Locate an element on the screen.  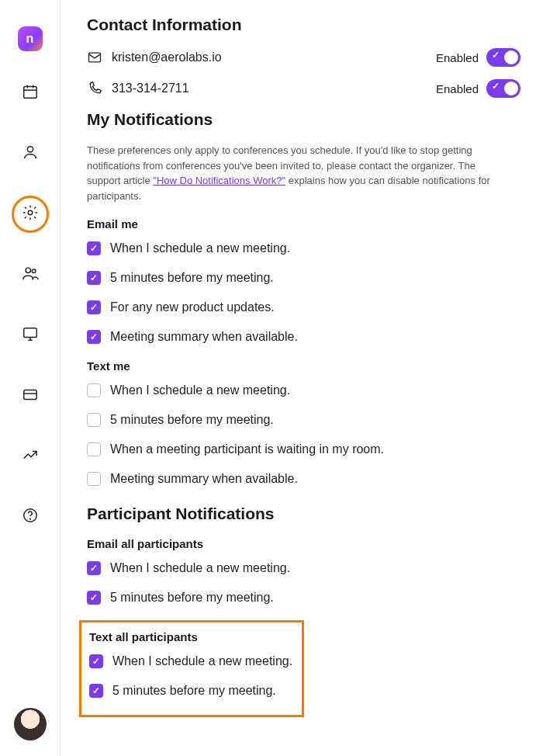
text-all-heading: Text all participants is located at coordinates (192, 636).